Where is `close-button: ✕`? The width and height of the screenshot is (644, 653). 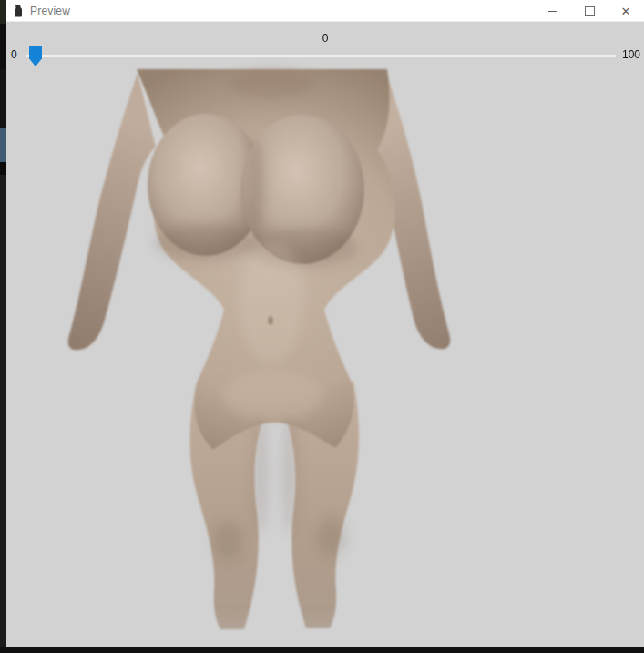
close-button: ✕ is located at coordinates (626, 11).